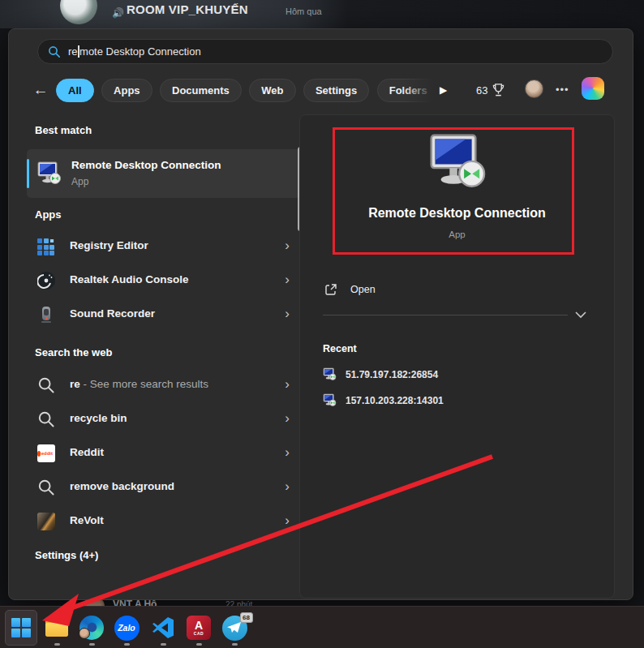 Image resolution: width=644 pixels, height=648 pixels. Describe the element at coordinates (46, 315) in the screenshot. I see `sound-recorder-icon` at that location.